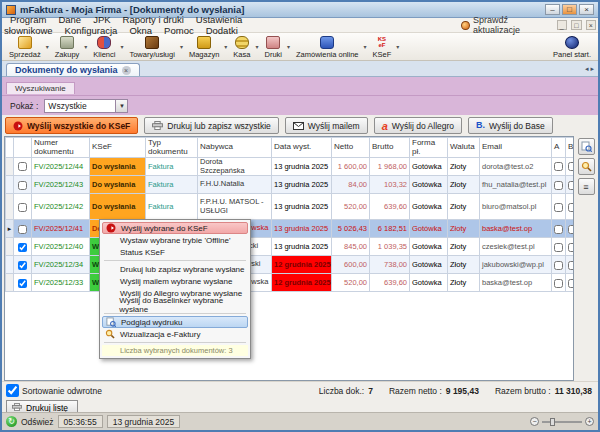 The image size is (600, 432). I want to click on restore-button: □, so click(570, 10).